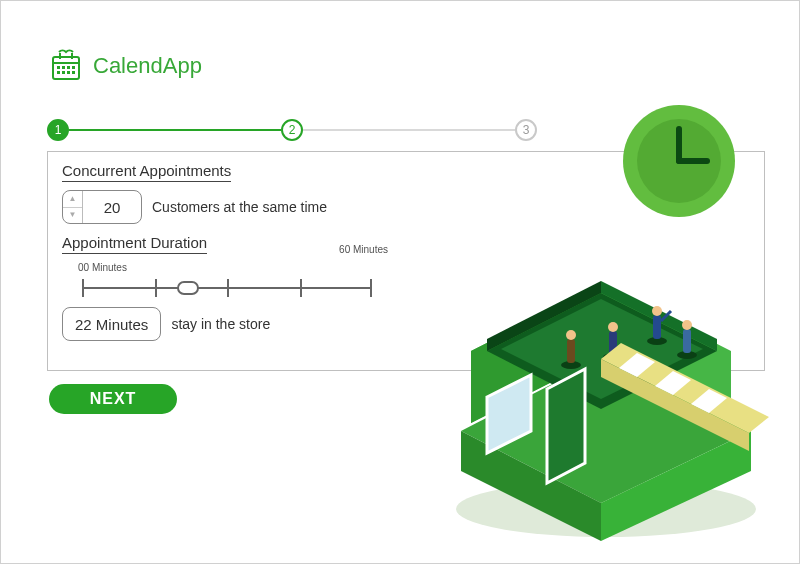 The height and width of the screenshot is (564, 800). Describe the element at coordinates (146, 172) in the screenshot. I see `concurrent-heading: Concurrent Appointments` at that location.